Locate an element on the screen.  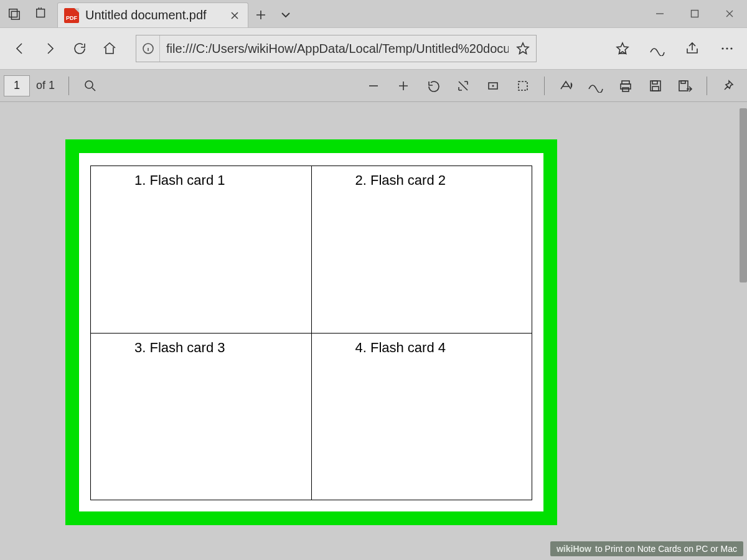
zoom-out-icon is located at coordinates (374, 86).